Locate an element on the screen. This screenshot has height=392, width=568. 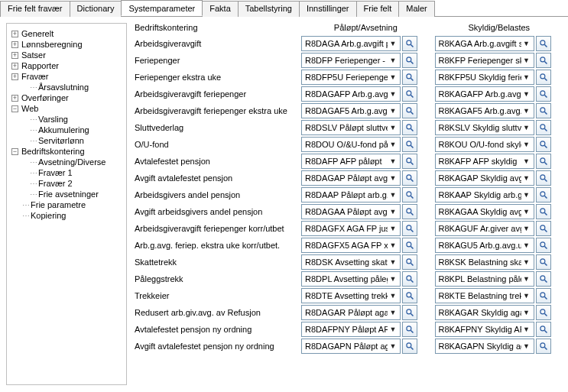
skyldig-3-combo: R8KAGAFP Arb.g.avg.av▼ is located at coordinates (485, 94).